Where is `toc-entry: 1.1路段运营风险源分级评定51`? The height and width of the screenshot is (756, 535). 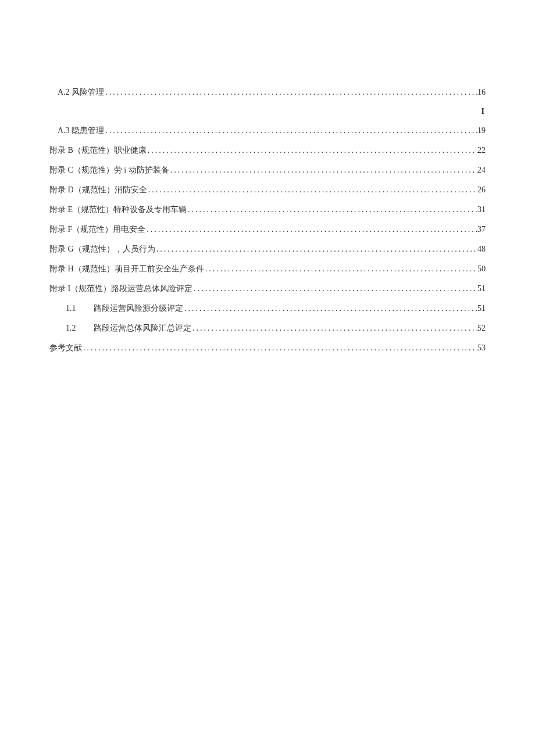
toc-entry: 1.1路段运营风险源分级评定51 is located at coordinates (268, 309).